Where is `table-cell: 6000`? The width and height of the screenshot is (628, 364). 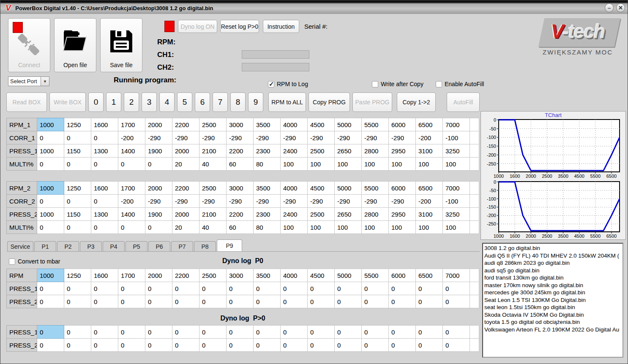
table-cell: 6000 is located at coordinates (402, 188).